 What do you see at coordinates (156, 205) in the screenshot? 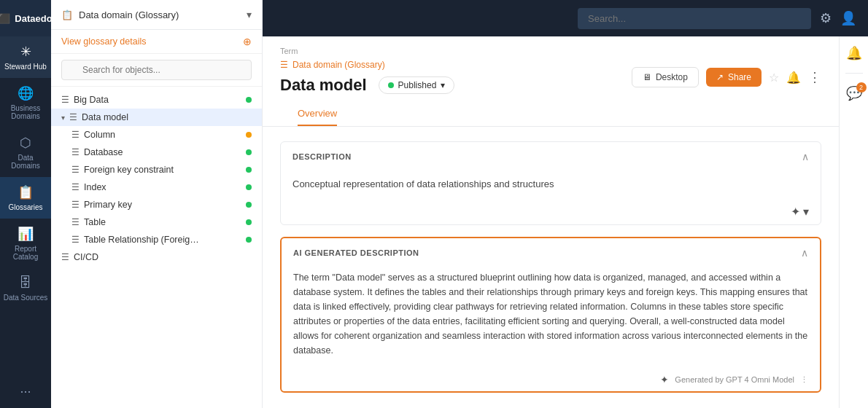
I see `tree-item-primary-key: ☰ Primary key` at bounding box center [156, 205].